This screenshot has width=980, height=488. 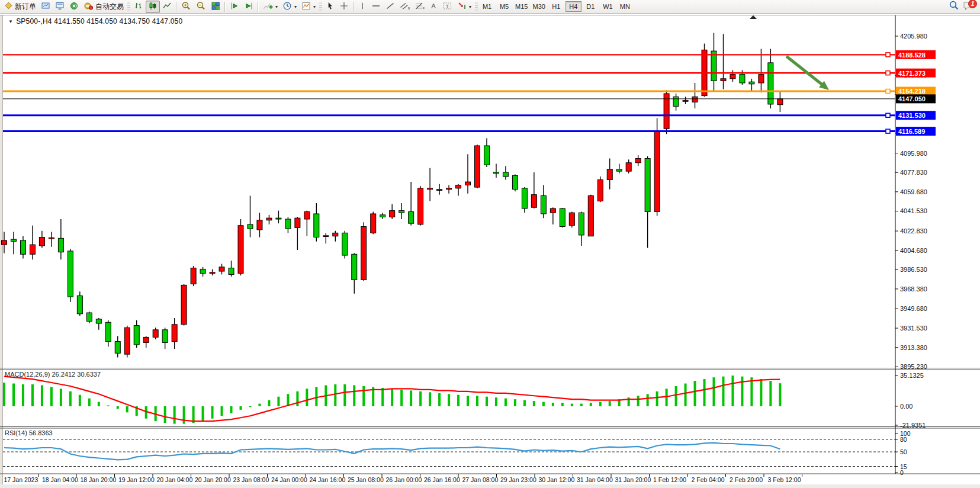 I want to click on auto-scroll-button, so click(x=234, y=7).